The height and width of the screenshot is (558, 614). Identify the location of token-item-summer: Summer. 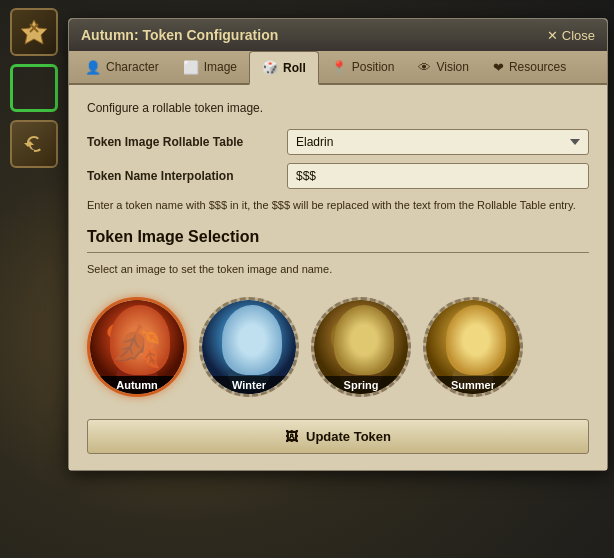
(473, 347).